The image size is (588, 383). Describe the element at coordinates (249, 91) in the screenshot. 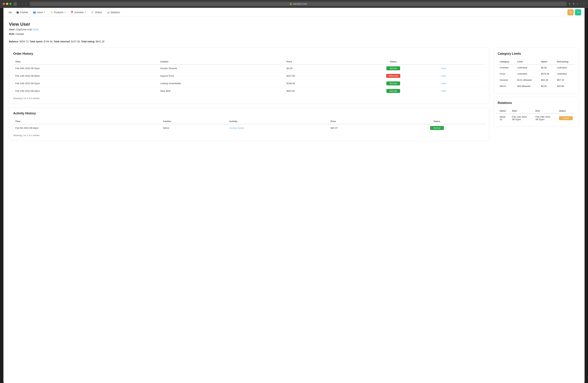

I see `table-row: Feb 13th 2022 08:32pm Nina Wolf $442.92 …` at that location.